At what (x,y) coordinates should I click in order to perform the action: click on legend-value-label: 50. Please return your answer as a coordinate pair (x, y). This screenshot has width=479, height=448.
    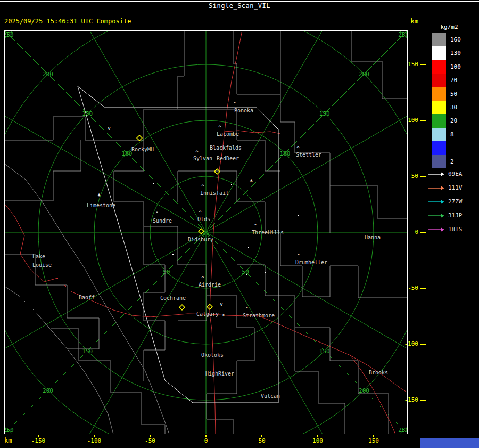
    Looking at the image, I should click on (453, 94).